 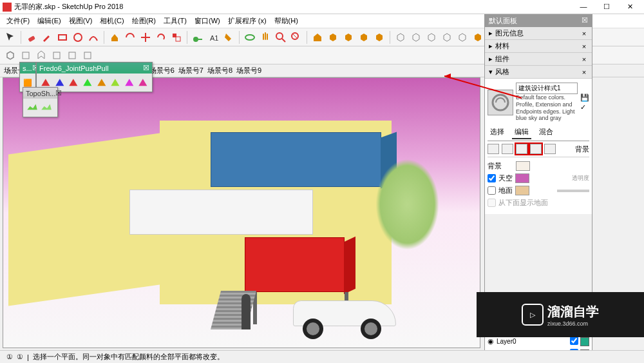 What do you see at coordinates (286, 21) in the screenshot?
I see `menu-help: 帮助(H)` at bounding box center [286, 21].